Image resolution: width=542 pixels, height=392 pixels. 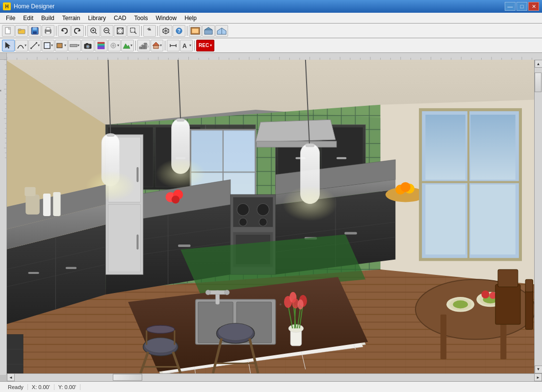 I want to click on menu-file: File, so click(x=11, y=18).